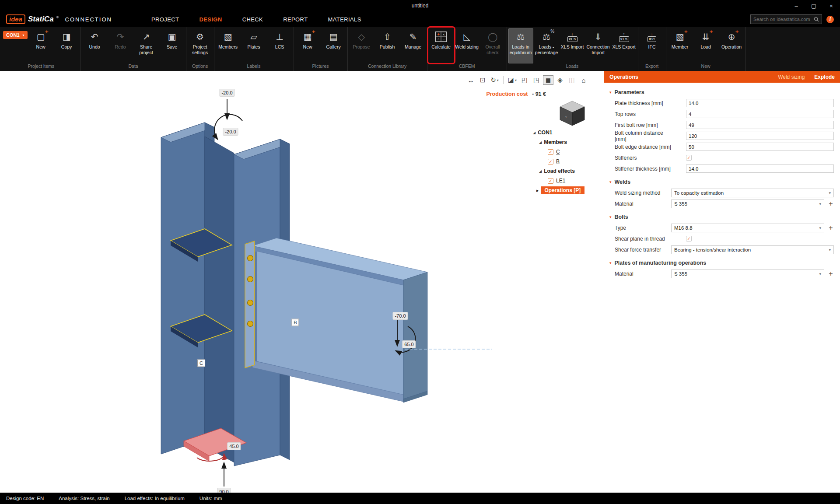  What do you see at coordinates (722, 263) in the screenshot?
I see `section-header-plates-of-manufacturing-operations: ▾Plates of manufacturing operations` at bounding box center [722, 263].